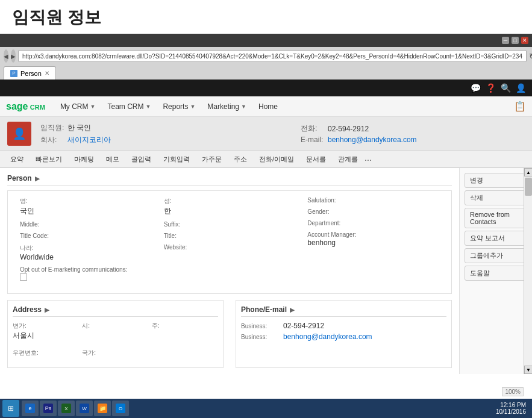  I want to click on page-title-area: 임직원 정보, so click(266, 17).